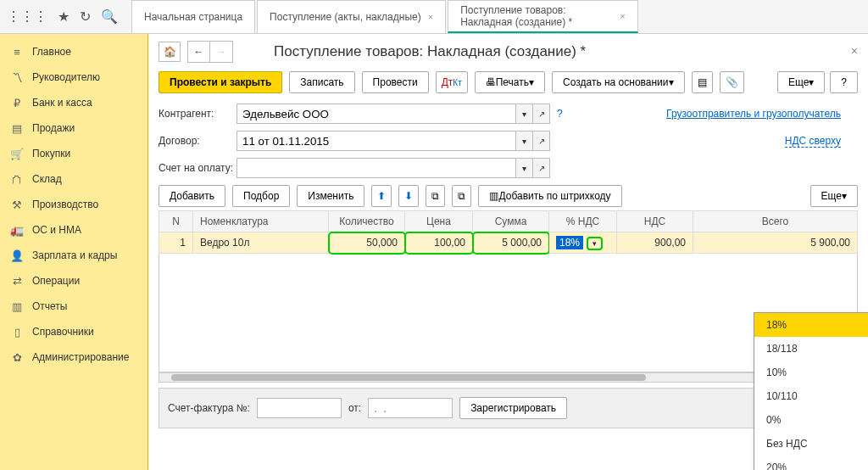  Describe the element at coordinates (17, 103) in the screenshot. I see `ruble-icon: ₽` at that location.